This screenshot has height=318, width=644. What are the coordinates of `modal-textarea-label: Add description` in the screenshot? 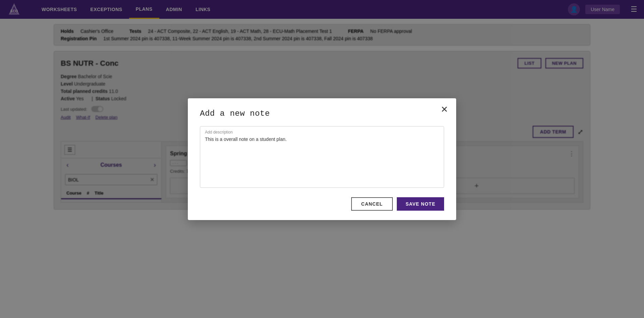 It's located at (322, 132).